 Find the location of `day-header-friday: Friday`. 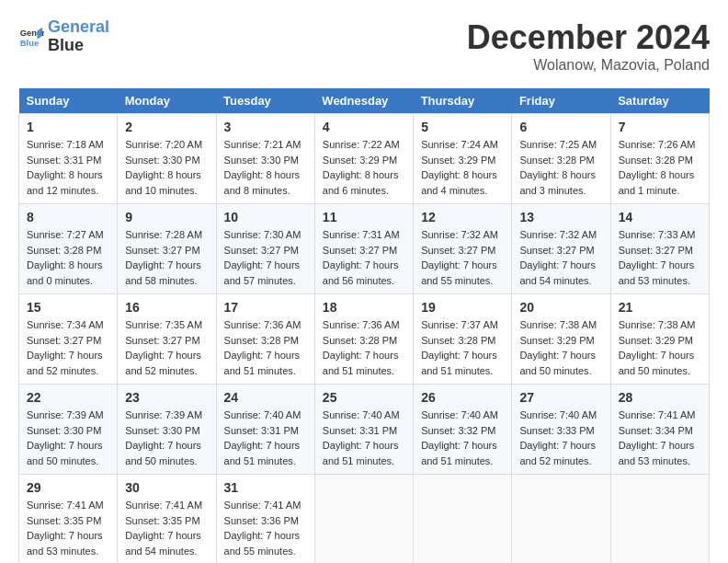

day-header-friday: Friday is located at coordinates (561, 101).